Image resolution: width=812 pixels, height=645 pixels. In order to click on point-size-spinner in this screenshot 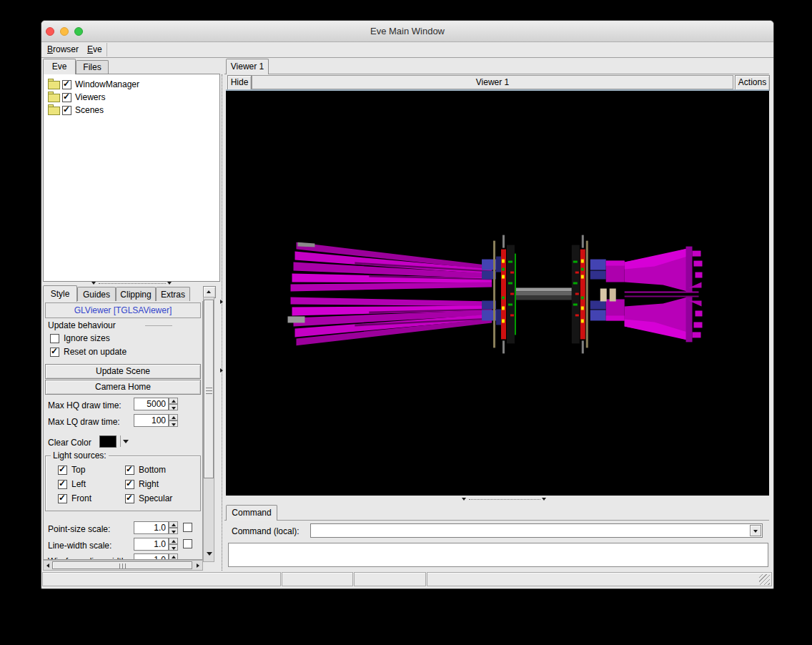, I will do `click(173, 528)`.